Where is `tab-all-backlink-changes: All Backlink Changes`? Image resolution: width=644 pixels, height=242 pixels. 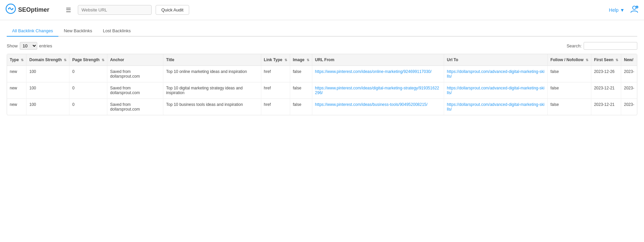
tab-all-backlink-changes: All Backlink Changes is located at coordinates (33, 31).